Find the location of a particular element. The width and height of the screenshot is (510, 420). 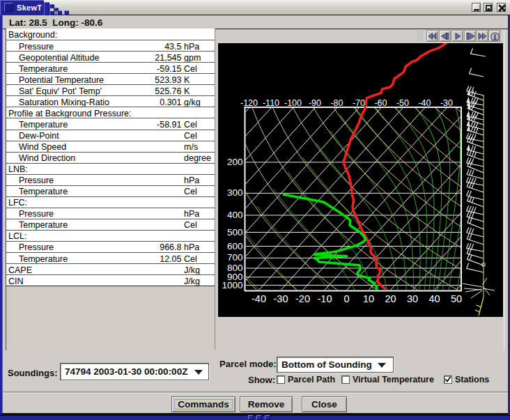

svg-text: -80 is located at coordinates (337, 103).